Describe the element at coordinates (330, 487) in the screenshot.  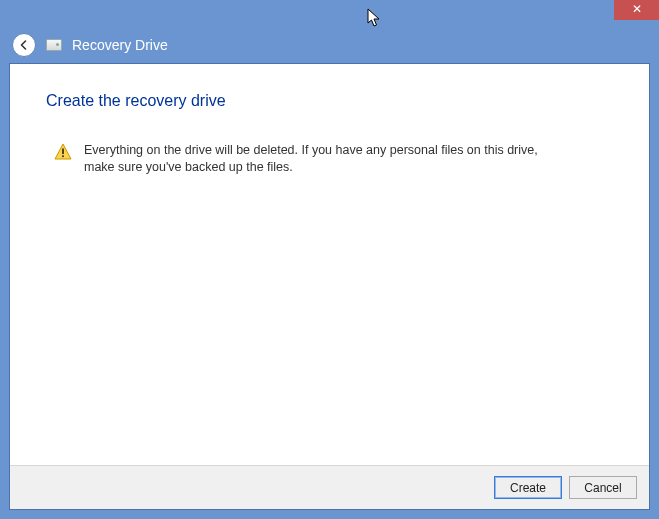
I see `footer: Create Cancel` at that location.